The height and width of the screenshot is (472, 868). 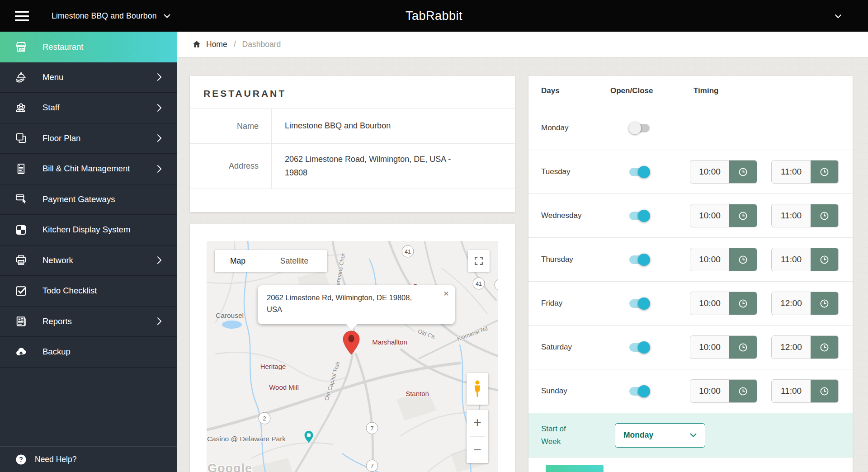 What do you see at coordinates (805, 303) in the screenshot?
I see `close-time-input-friday: 12:00` at bounding box center [805, 303].